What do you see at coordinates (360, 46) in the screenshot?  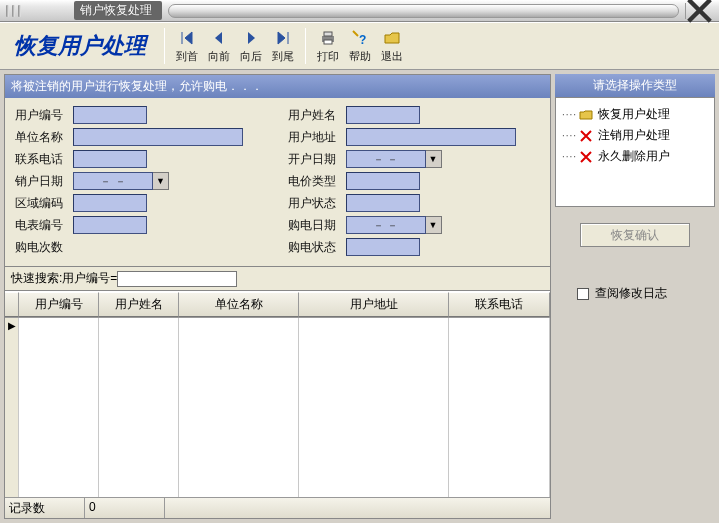 I see `toolbar: 恢复用户处理 到首 向前 向后 到尾 打印 ? 帮助 退出` at bounding box center [360, 46].